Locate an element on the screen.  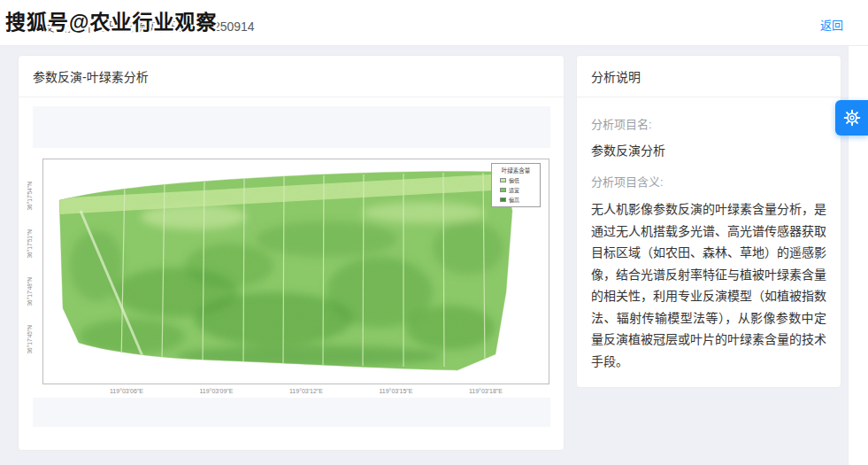
project-name-value: 参数反演分析 is located at coordinates (709, 150).